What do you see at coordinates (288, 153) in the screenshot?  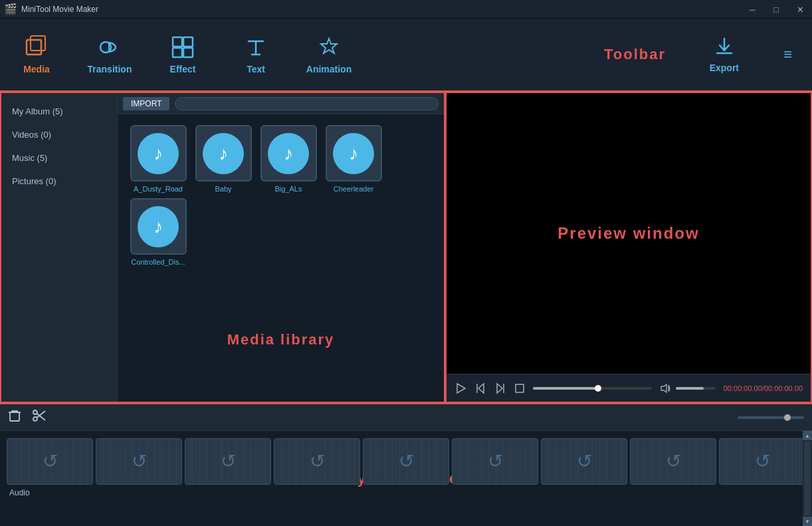 I see `media-thumb: ♪` at bounding box center [288, 153].